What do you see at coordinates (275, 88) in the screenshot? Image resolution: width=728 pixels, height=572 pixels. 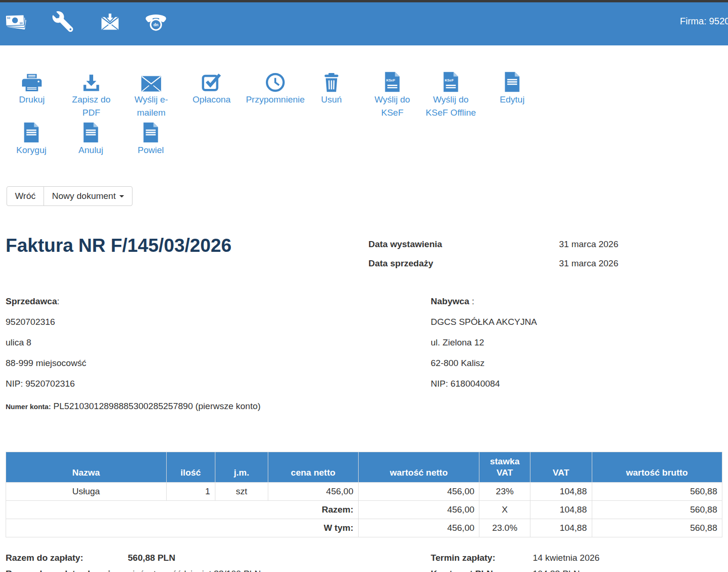 I see `toolbar-button-przypomnienie: Przypomnienie` at bounding box center [275, 88].